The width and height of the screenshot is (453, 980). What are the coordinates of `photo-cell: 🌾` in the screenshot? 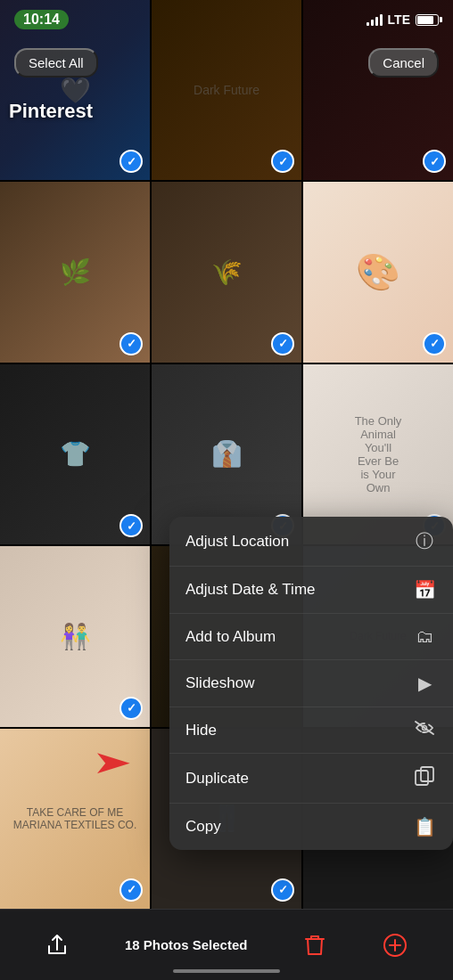 It's located at (226, 272).